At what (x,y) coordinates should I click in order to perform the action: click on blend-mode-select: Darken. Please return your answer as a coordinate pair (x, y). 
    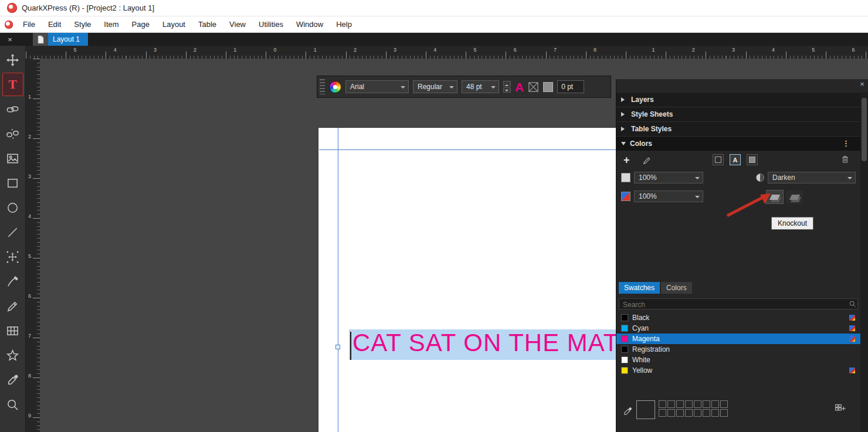
    Looking at the image, I should click on (812, 178).